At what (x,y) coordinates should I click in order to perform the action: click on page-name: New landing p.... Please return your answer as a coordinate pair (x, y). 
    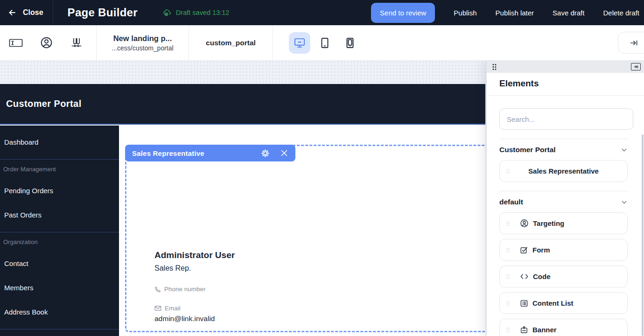
    Looking at the image, I should click on (143, 38).